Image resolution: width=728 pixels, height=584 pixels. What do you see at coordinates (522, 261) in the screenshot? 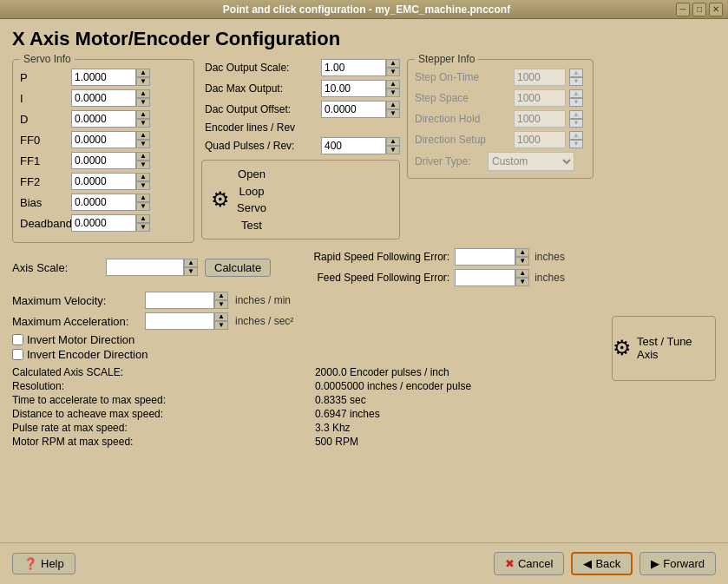
I see `rapid-down: ▼` at bounding box center [522, 261].